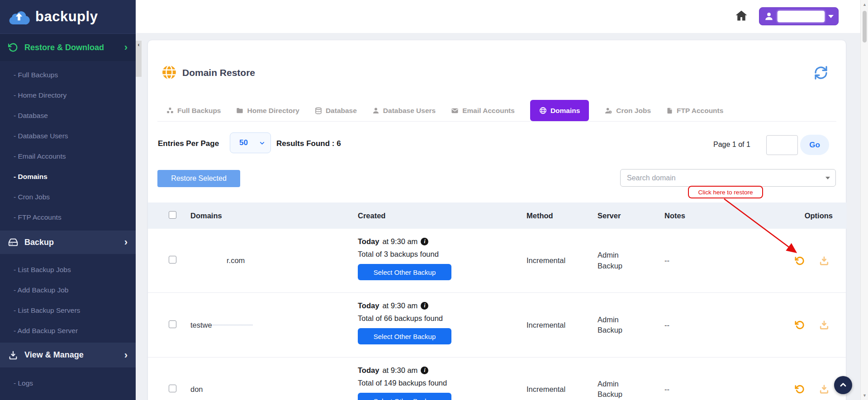  What do you see at coordinates (562, 216) in the screenshot?
I see `column-header-method: Method` at bounding box center [562, 216].